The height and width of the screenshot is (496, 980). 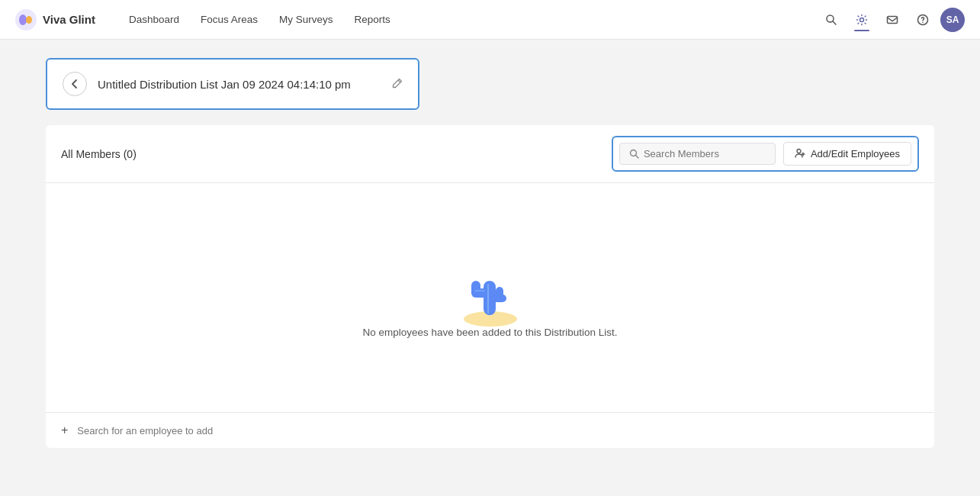 What do you see at coordinates (236, 84) in the screenshot?
I see `distribution-list-title: Untitled Distribution List Jan 09 2024 0…` at bounding box center [236, 84].